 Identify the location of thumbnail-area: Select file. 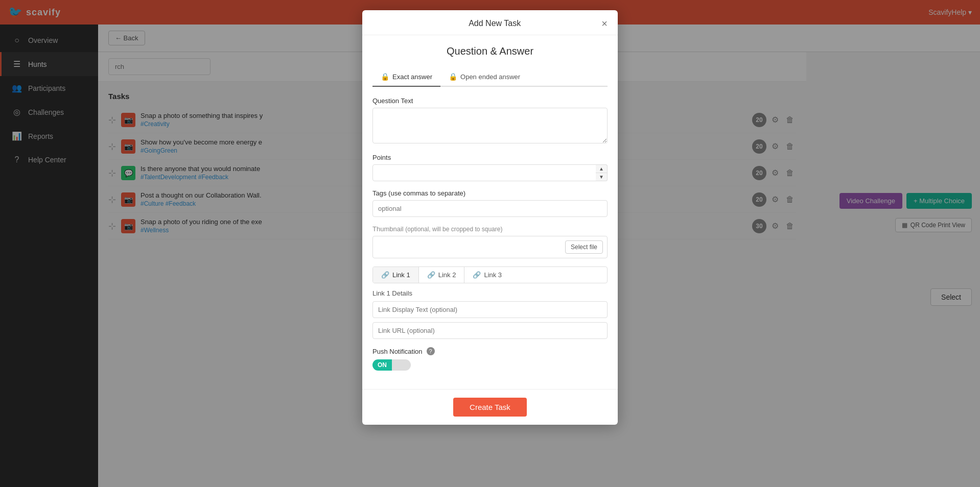
(490, 247).